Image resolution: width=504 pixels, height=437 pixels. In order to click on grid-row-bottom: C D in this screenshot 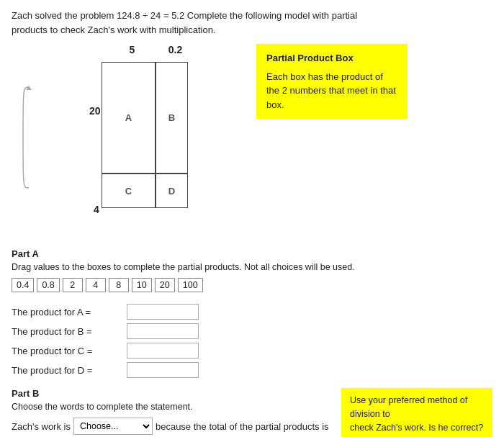, I will do `click(145, 191)`.